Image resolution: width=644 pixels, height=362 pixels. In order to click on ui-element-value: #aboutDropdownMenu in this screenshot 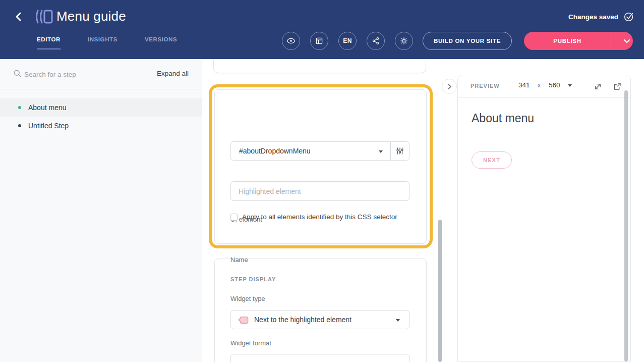, I will do `click(275, 151)`.